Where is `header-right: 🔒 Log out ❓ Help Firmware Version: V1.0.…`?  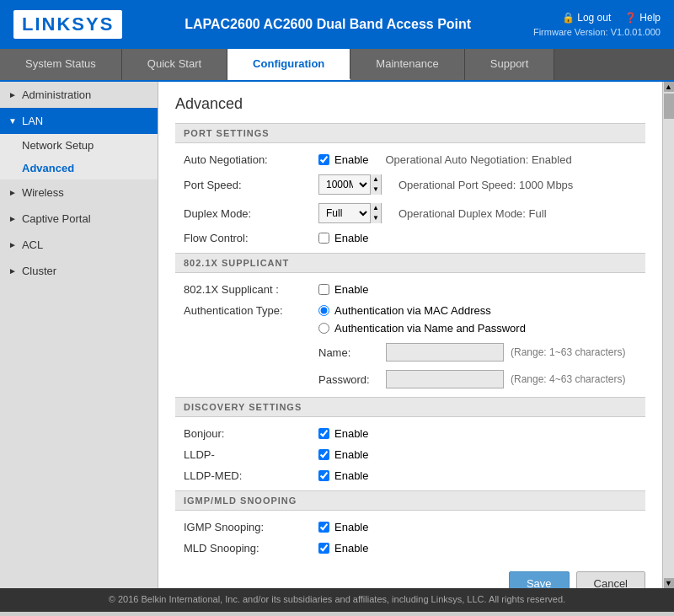
header-right: 🔒 Log out ❓ Help Firmware Version: V1.0.… is located at coordinates (596, 24).